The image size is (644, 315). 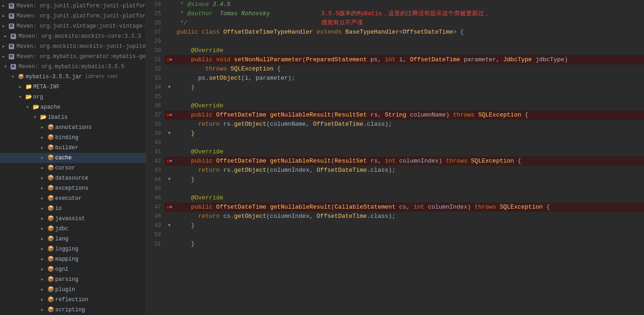 What do you see at coordinates (71, 67) in the screenshot?
I see `maven-label: Maven: org.mybatis:mybatis:3.5.5` at bounding box center [71, 67].